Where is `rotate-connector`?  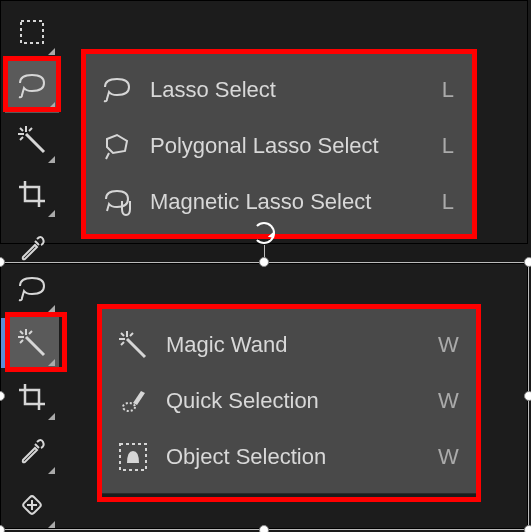 rotate-connector is located at coordinates (264, 254).